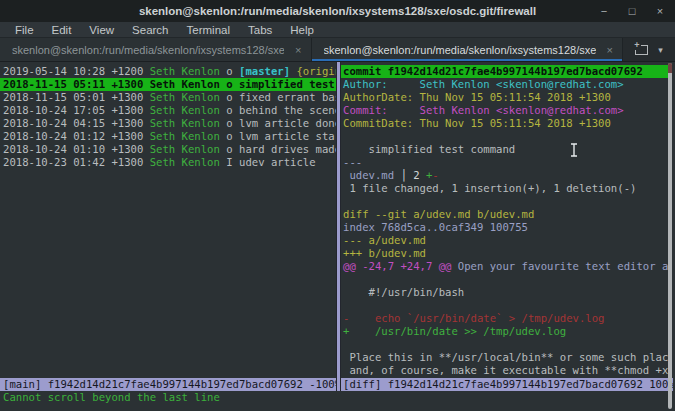 Image resolution: width=675 pixels, height=411 pixels. I want to click on status-message: Cannot scroll beyond the last line, so click(338, 398).